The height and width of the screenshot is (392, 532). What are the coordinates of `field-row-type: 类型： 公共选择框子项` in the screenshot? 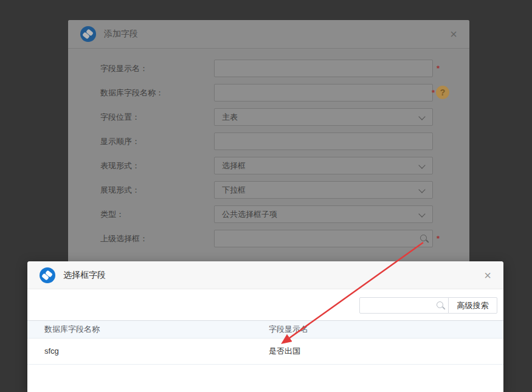 It's located at (269, 214).